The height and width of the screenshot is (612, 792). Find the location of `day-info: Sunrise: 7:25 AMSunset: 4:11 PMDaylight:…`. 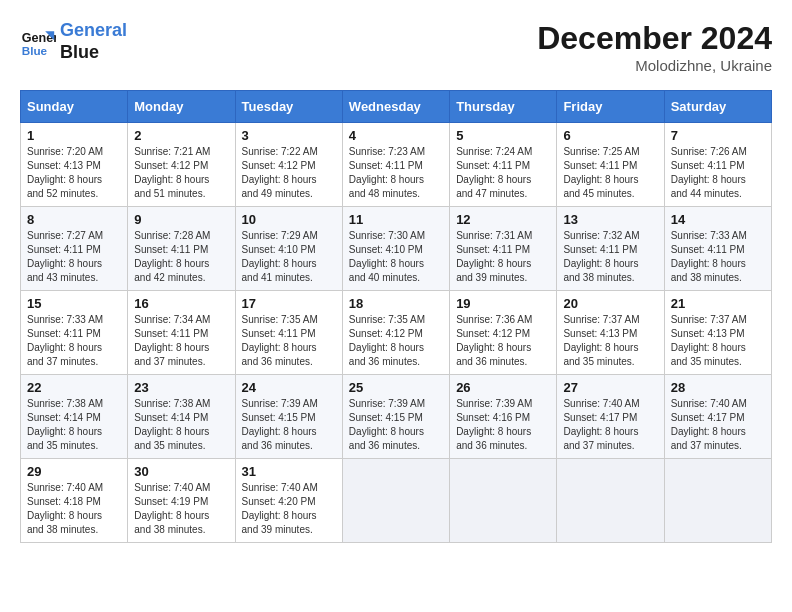

day-info: Sunrise: 7:25 AMSunset: 4:11 PMDaylight:… is located at coordinates (610, 173).